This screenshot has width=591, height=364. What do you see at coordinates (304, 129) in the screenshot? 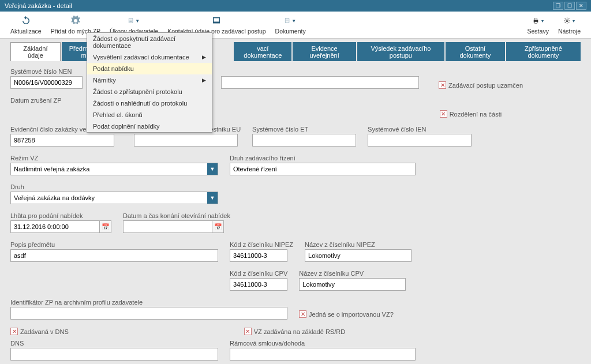
I see `label-sys-et: Systémové číslo ET` at bounding box center [304, 129].